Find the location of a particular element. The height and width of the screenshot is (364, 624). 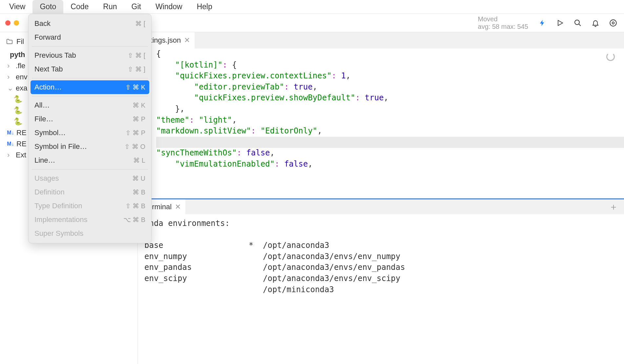

menu-run: Run is located at coordinates (110, 7).